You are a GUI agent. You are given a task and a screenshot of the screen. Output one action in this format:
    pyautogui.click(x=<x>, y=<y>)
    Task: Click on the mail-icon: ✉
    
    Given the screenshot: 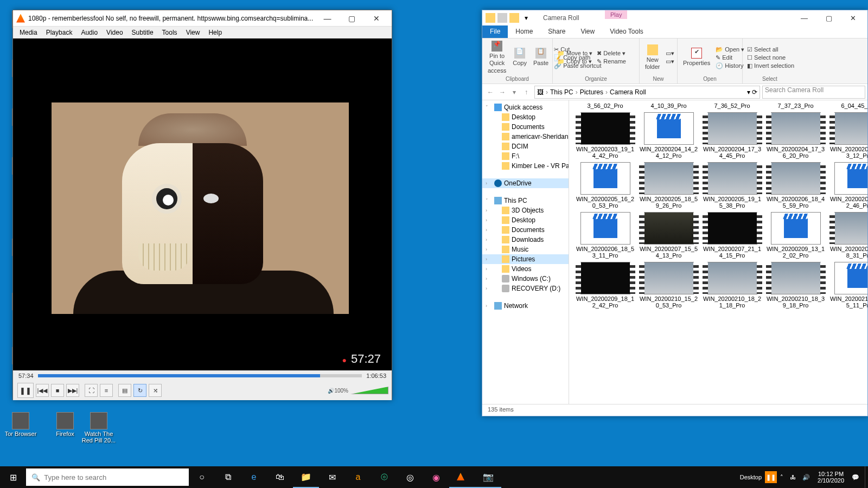 What is the action you would take?
    pyautogui.click(x=332, y=477)
    